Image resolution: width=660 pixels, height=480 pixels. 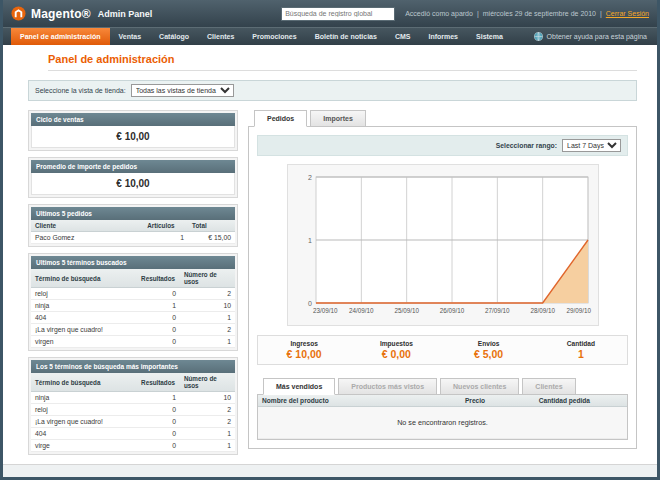 I want to click on stat-value: € 10,00, so click(x=304, y=354).